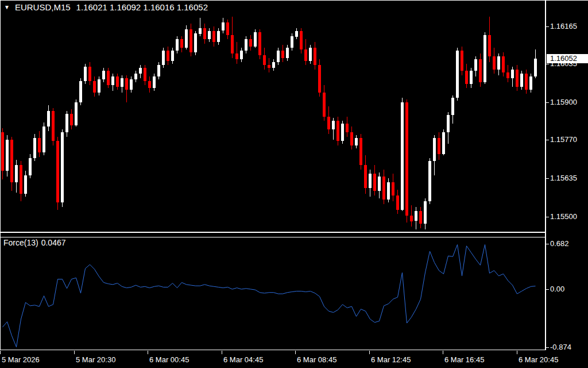  I want to click on price-axis-label: 1.16165, so click(564, 26).